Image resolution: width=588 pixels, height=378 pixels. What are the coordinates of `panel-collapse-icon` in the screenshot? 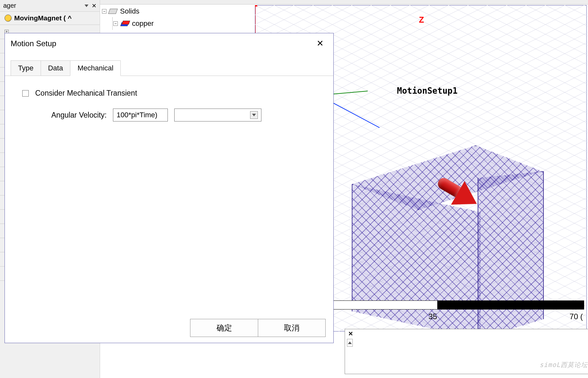 It's located at (86, 6).